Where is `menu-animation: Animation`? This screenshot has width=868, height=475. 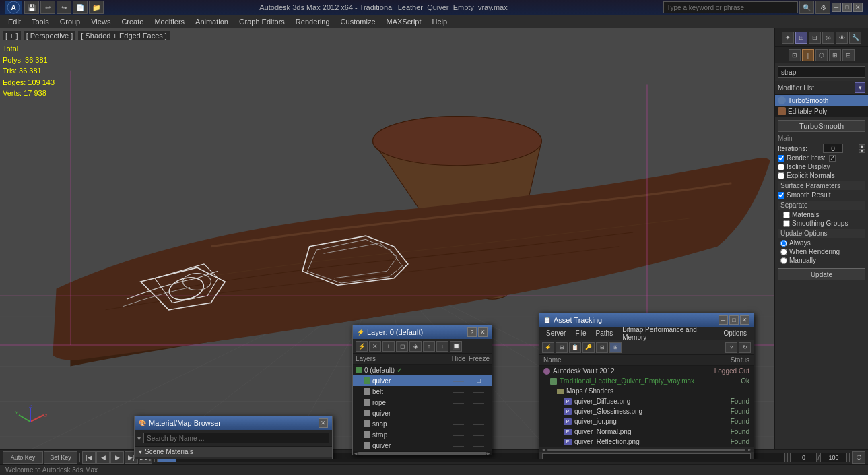
menu-animation: Animation is located at coordinates (211, 22).